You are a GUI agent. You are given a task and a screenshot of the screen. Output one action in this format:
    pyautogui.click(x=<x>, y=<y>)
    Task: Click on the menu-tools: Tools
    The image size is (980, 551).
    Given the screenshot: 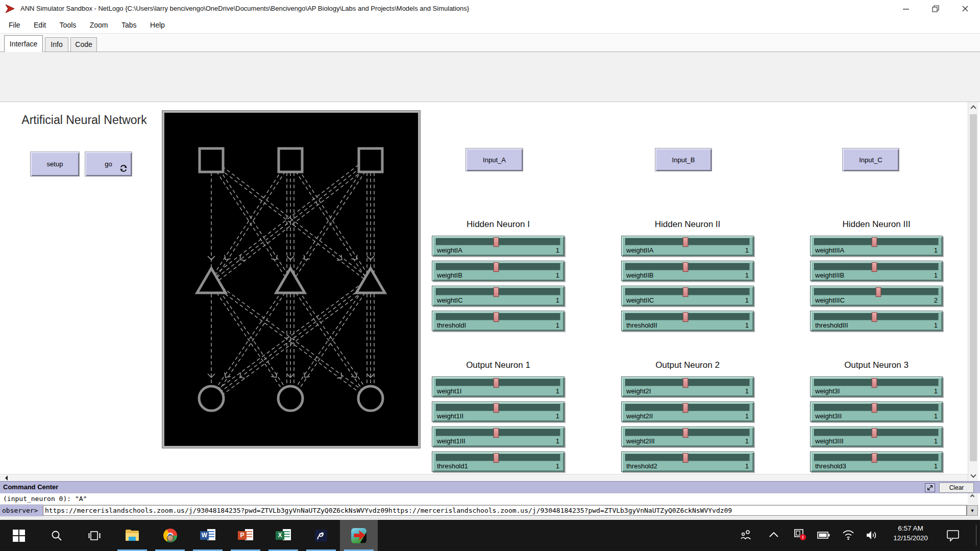 What is the action you would take?
    pyautogui.click(x=68, y=26)
    